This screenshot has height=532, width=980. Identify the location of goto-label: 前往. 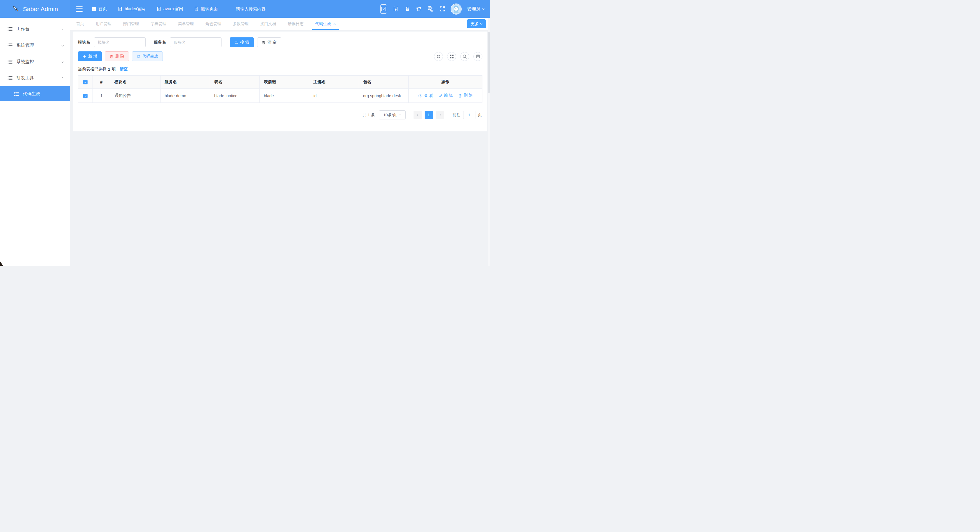
(457, 115).